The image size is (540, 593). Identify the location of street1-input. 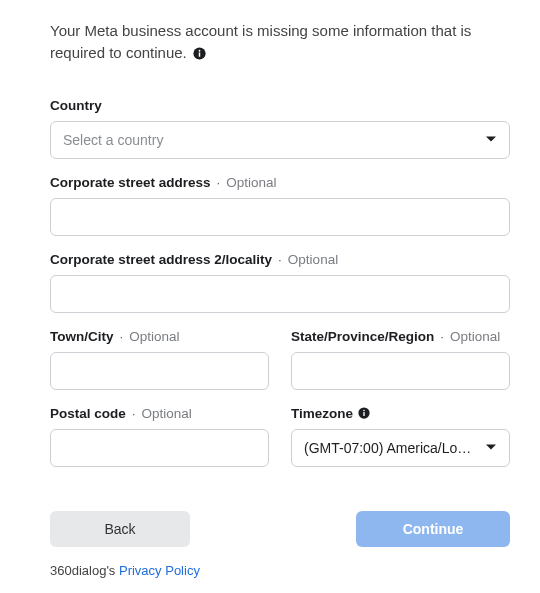
(280, 217).